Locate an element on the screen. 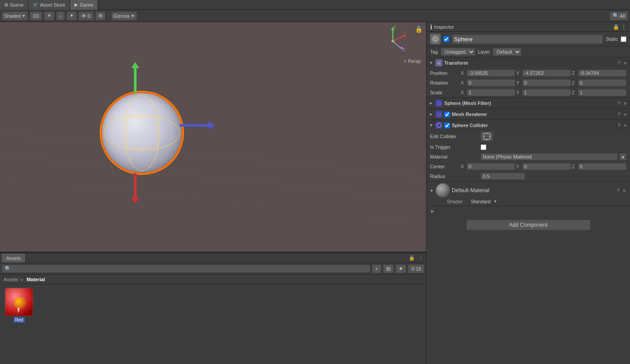 The width and height of the screenshot is (630, 364). position-y-input is located at coordinates (546, 73).